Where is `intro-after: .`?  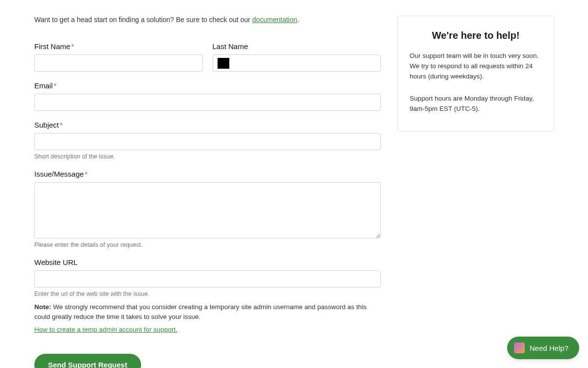
intro-after: . is located at coordinates (298, 20).